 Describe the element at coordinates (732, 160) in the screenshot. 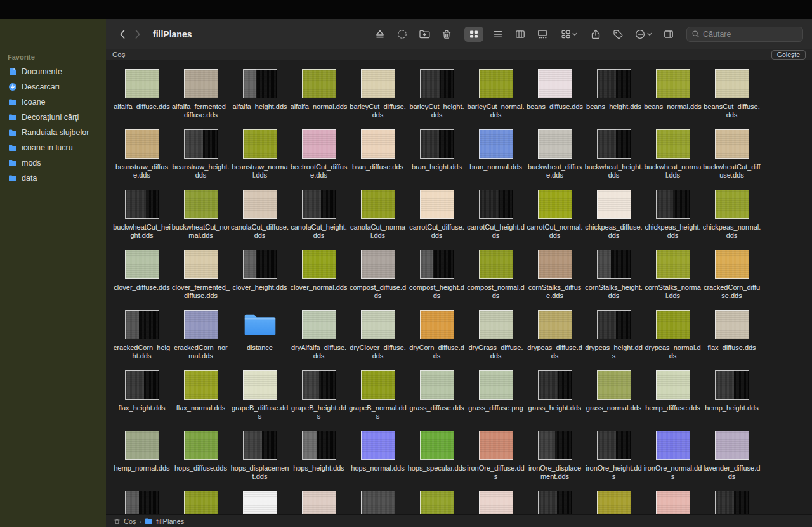

I see `file-item: buckwheatCut_diffuse.dds` at that location.